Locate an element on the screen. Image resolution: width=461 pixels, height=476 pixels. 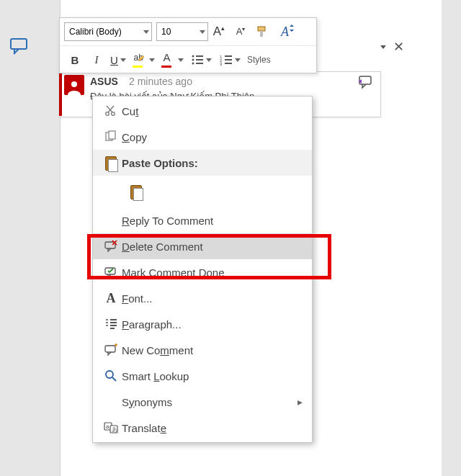
mark-done-icon is located at coordinates (111, 272).